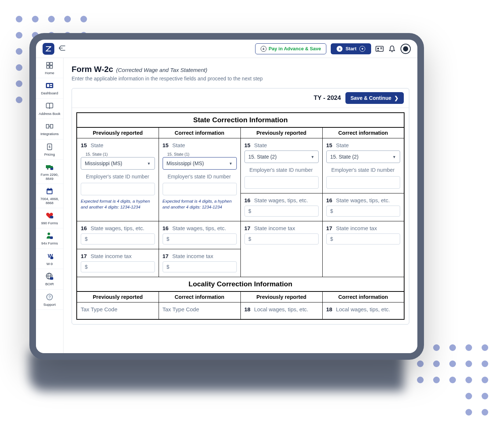  I want to click on save-continue-button: Save & Continue ❯, so click(374, 98).